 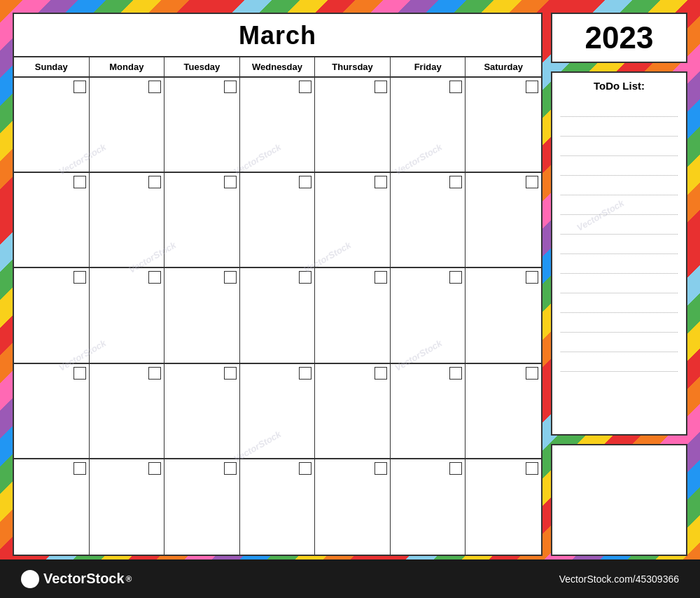 What do you see at coordinates (278, 67) in the screenshot?
I see `day-wednesday: Wednesday` at bounding box center [278, 67].